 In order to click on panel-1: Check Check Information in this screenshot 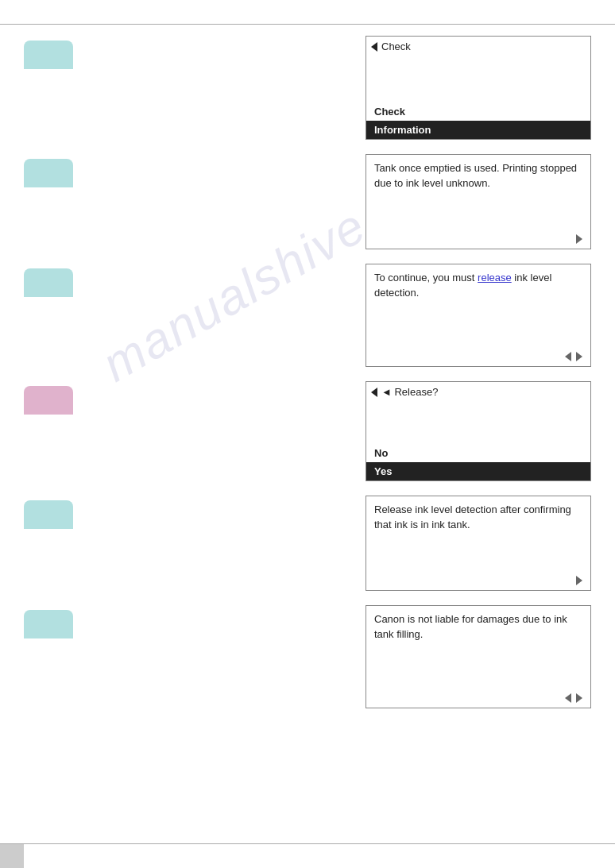, I will do `click(478, 87)`.